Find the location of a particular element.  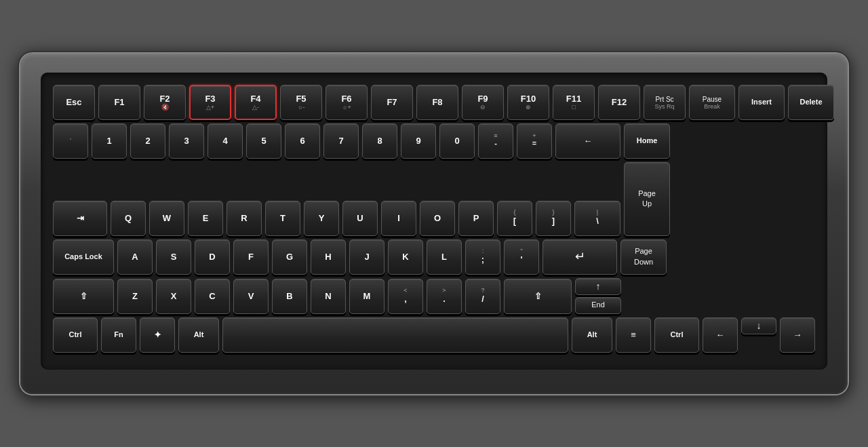

key-comma: < , is located at coordinates (406, 296).